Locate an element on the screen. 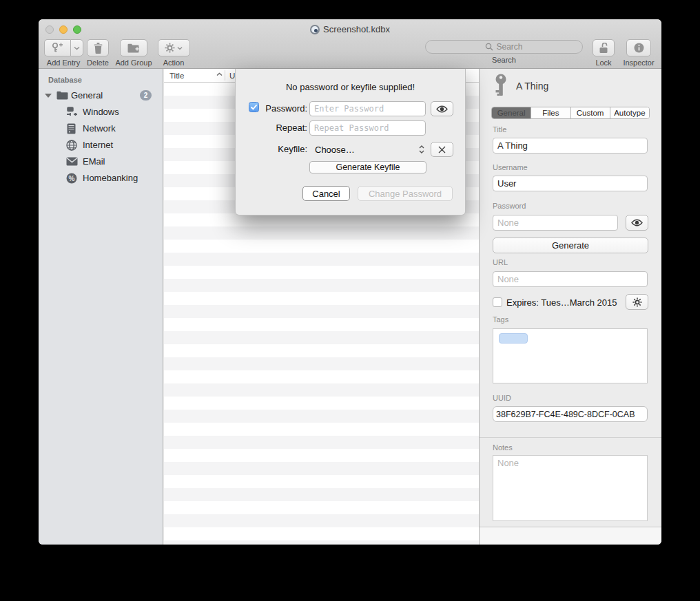 The width and height of the screenshot is (700, 601). url-field is located at coordinates (570, 280).